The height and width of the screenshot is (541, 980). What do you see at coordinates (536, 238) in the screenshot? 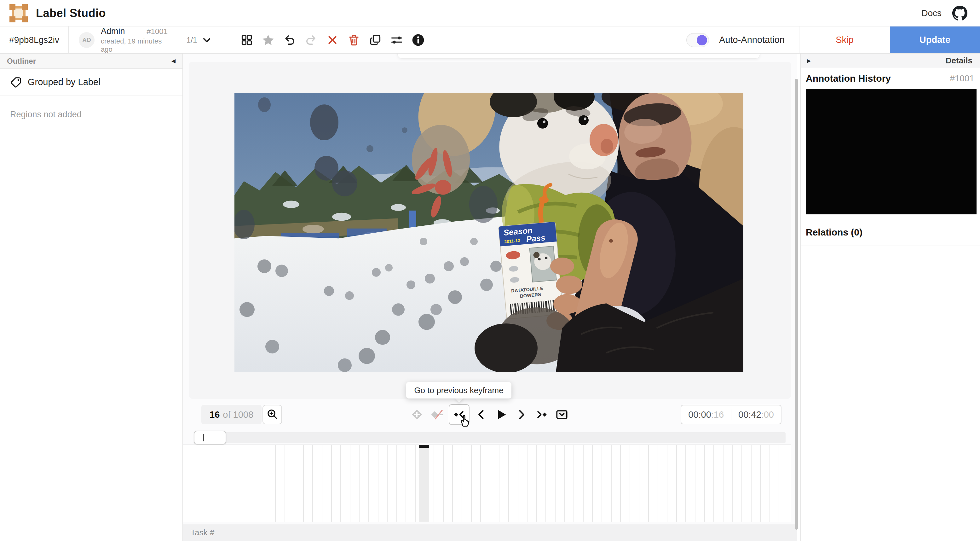
I see `pass-card-line2: Pass` at bounding box center [536, 238].